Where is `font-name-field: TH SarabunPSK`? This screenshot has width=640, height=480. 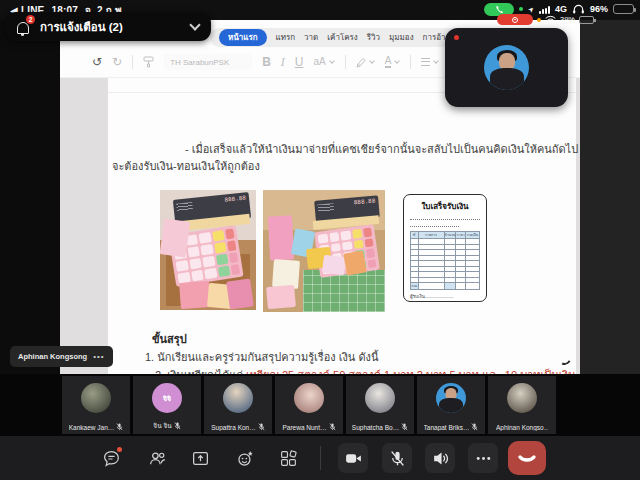
font-name-field: TH SarabunPSK is located at coordinates (208, 62).